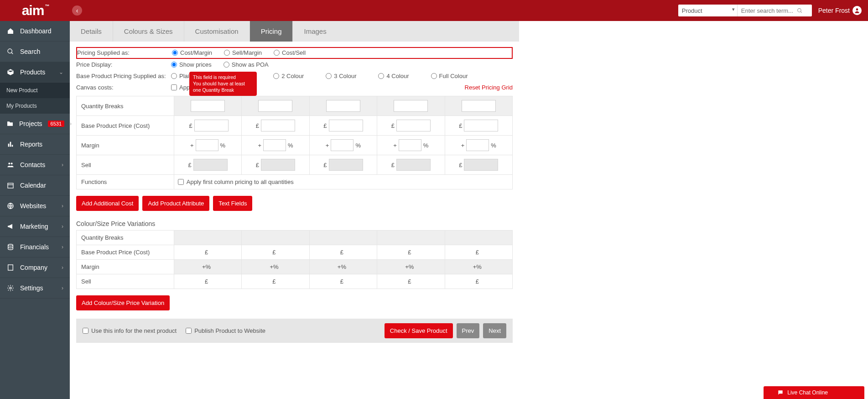 The height and width of the screenshot is (399, 868). I want to click on sidebar-item-financials: Financials ›, so click(35, 247).